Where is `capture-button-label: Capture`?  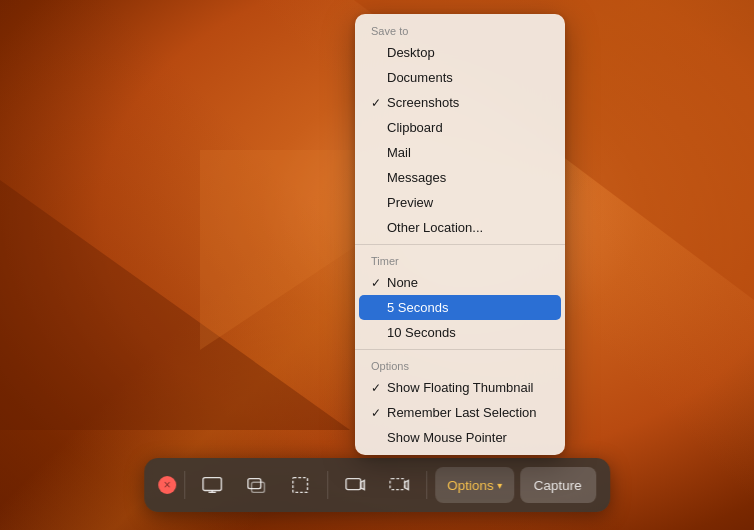
capture-button-label: Capture is located at coordinates (558, 486).